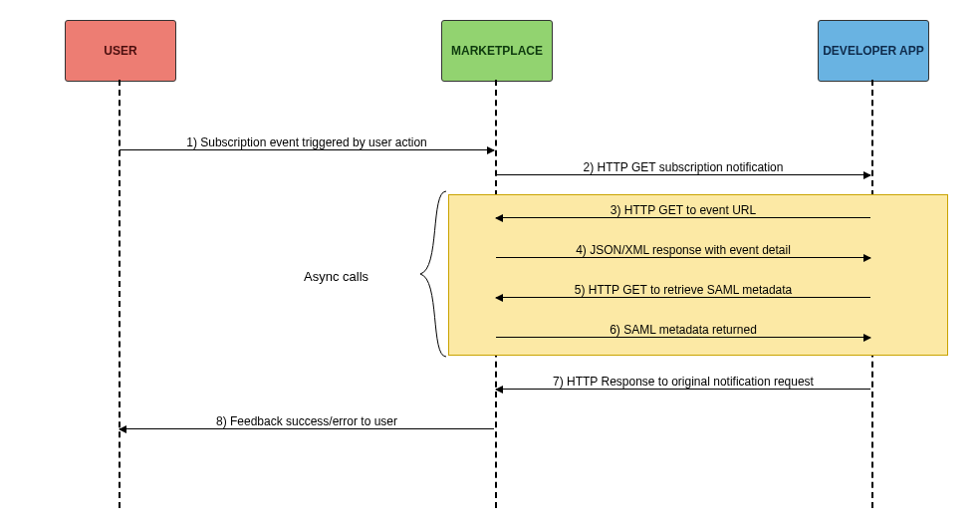 This screenshot has width=980, height=527. What do you see at coordinates (337, 277) in the screenshot?
I see `async-group-label: Async calls` at bounding box center [337, 277].